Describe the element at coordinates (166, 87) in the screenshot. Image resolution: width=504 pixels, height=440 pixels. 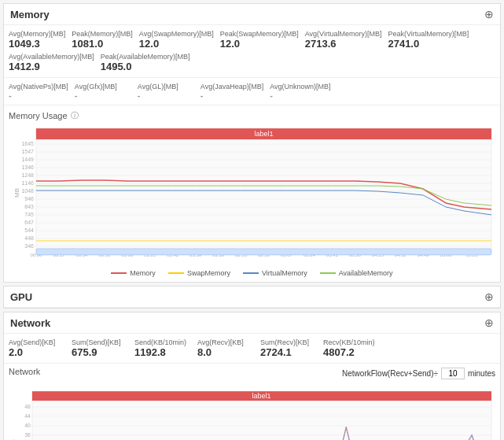
I see `metric-label: Avg(GL)[MB]` at that location.